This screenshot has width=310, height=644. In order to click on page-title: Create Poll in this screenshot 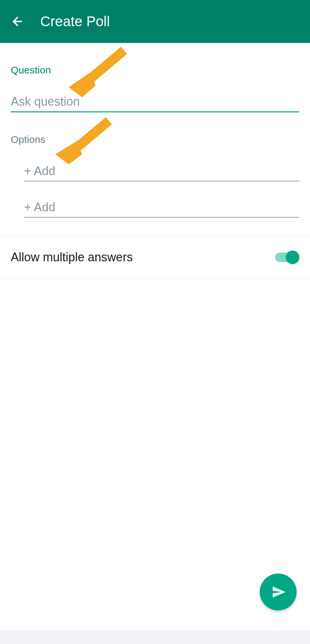, I will do `click(75, 21)`.